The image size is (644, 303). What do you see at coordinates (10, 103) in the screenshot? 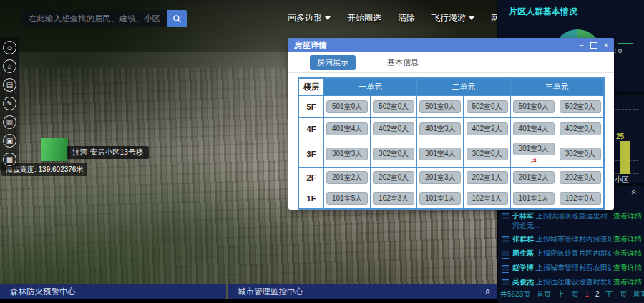
I see `map-tool-draw: ✎` at bounding box center [10, 103].